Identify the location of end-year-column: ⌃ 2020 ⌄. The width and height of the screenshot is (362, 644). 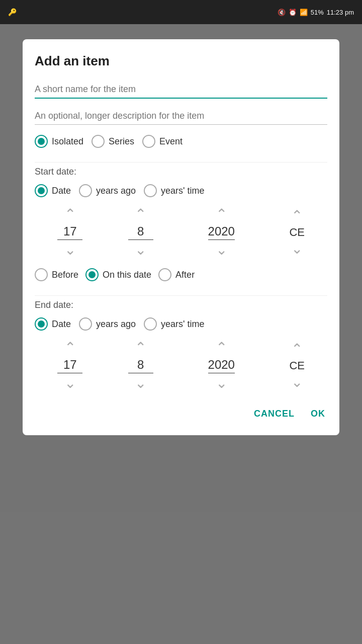
(221, 365).